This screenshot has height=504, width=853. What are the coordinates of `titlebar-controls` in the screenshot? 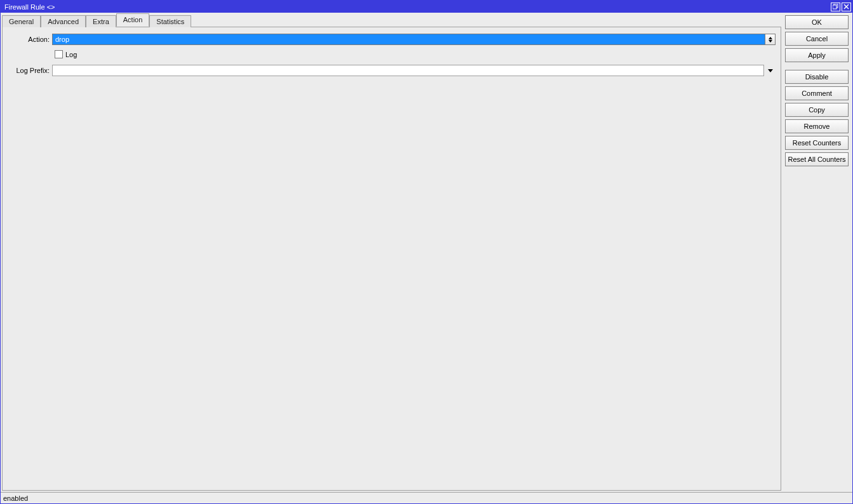 It's located at (840, 7).